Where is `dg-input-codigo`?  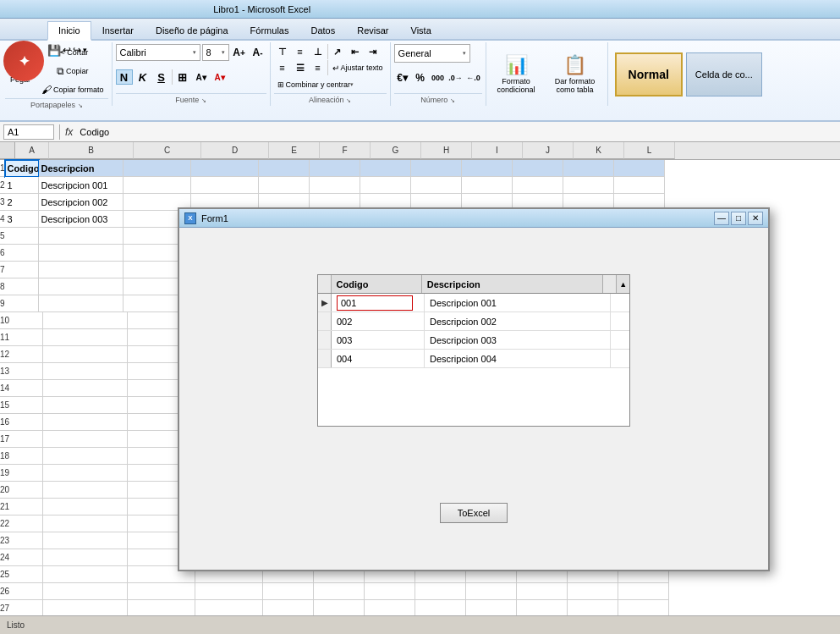
dg-input-codigo is located at coordinates (375, 303).